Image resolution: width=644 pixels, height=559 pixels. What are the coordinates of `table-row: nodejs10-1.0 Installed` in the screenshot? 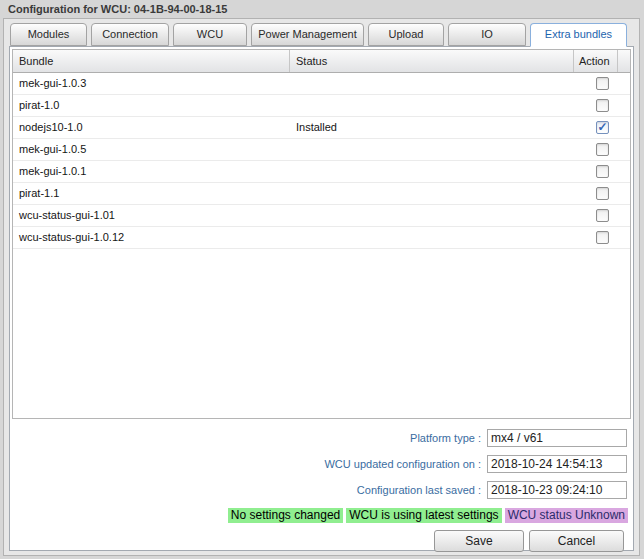 It's located at (322, 128).